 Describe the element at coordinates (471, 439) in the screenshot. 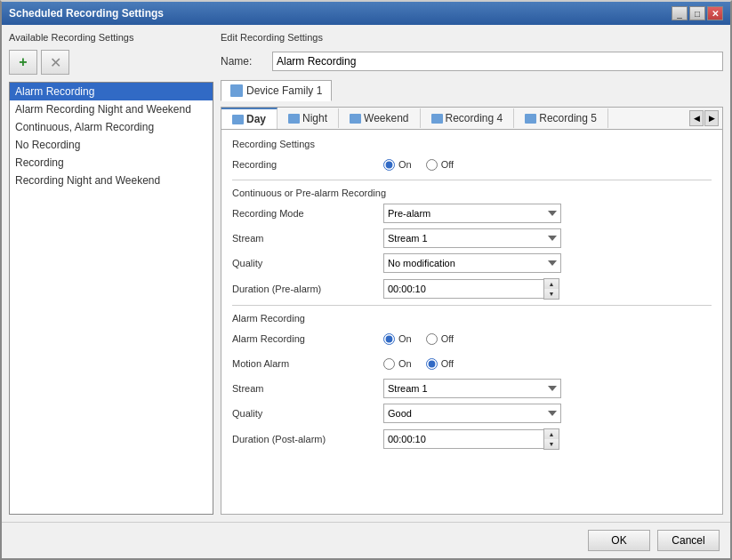

I see `duration-post-row: Duration (Post-alarm) ▲ ▼` at that location.